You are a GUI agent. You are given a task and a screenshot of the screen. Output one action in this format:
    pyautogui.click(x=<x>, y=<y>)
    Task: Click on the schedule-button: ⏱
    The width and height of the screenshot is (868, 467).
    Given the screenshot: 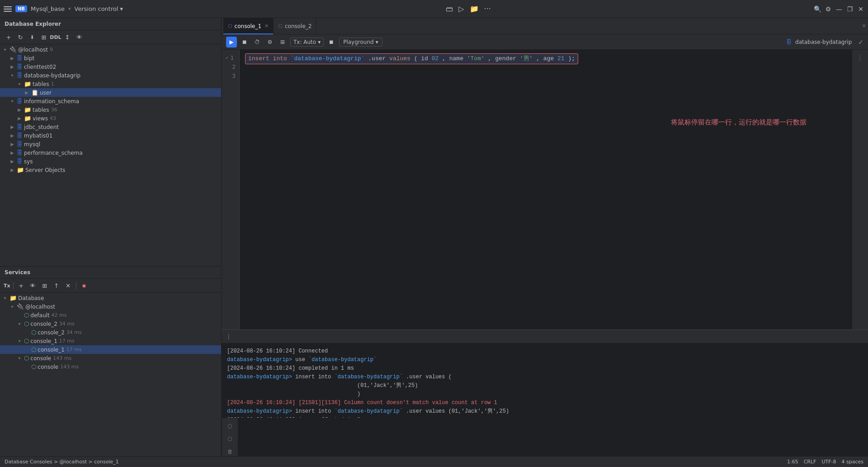 What is the action you would take?
    pyautogui.click(x=257, y=42)
    